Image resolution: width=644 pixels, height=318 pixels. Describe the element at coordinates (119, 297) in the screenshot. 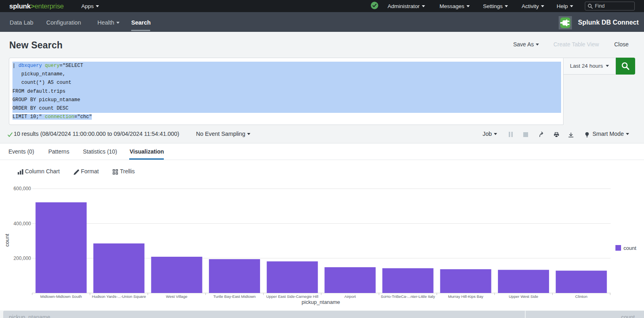

I see `svg-text: Hudson Yards-...-Union Square` at that location.